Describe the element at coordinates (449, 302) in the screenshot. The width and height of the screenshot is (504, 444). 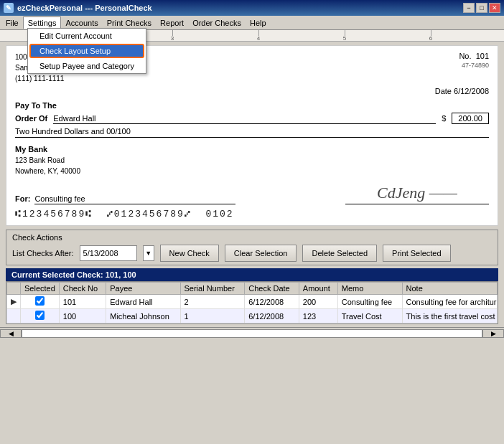
I see `row-note: Consulting fee for architure` at that location.